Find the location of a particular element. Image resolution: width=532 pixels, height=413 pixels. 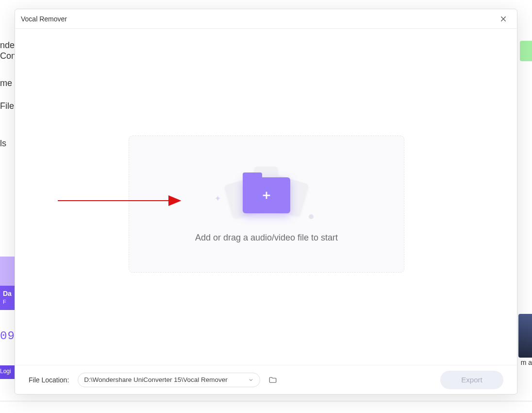

bg-text-fragment: ls is located at coordinates (3, 144).